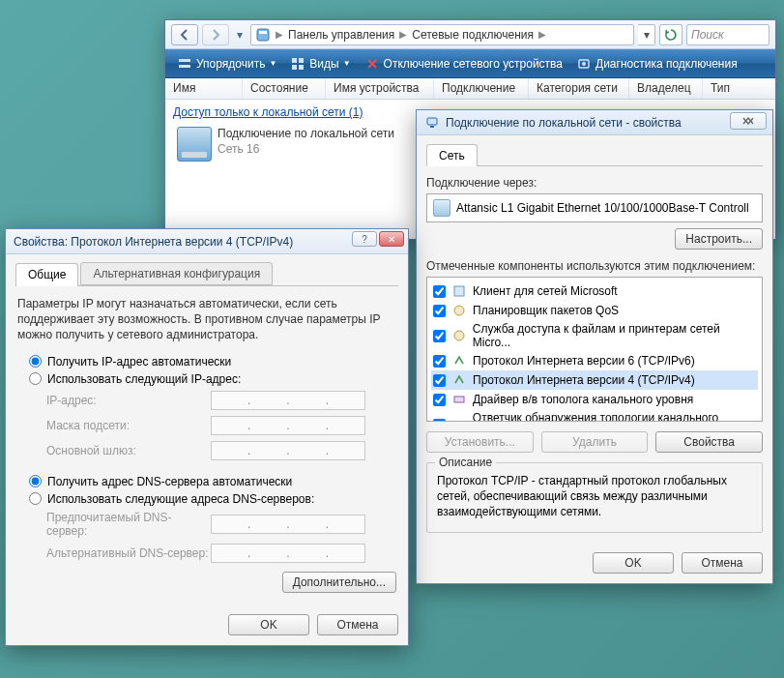 The width and height of the screenshot is (784, 678). Describe the element at coordinates (364, 239) in the screenshot. I see `help-button: ?` at that location.